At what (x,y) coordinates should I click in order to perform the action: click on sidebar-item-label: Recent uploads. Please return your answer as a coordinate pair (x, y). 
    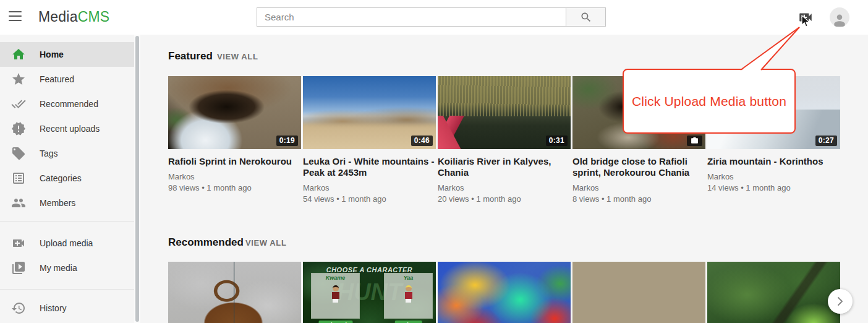
    Looking at the image, I should click on (69, 129).